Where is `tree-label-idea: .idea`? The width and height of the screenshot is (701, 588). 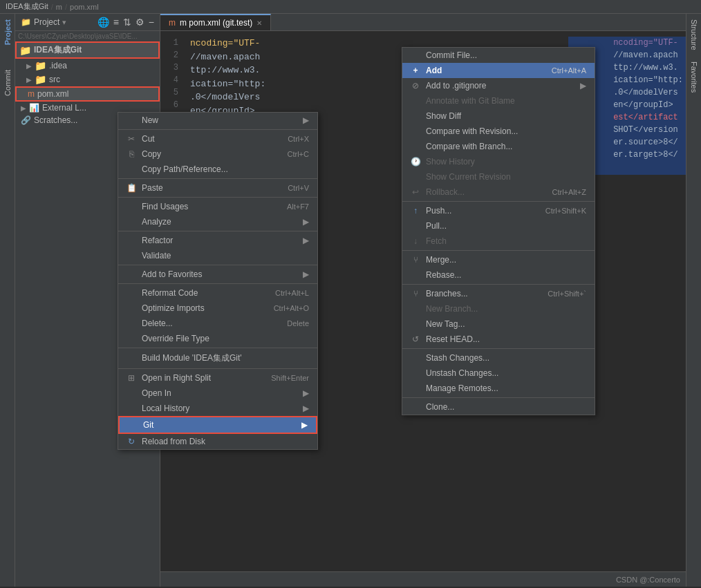
tree-label-idea: .idea is located at coordinates (58, 66).